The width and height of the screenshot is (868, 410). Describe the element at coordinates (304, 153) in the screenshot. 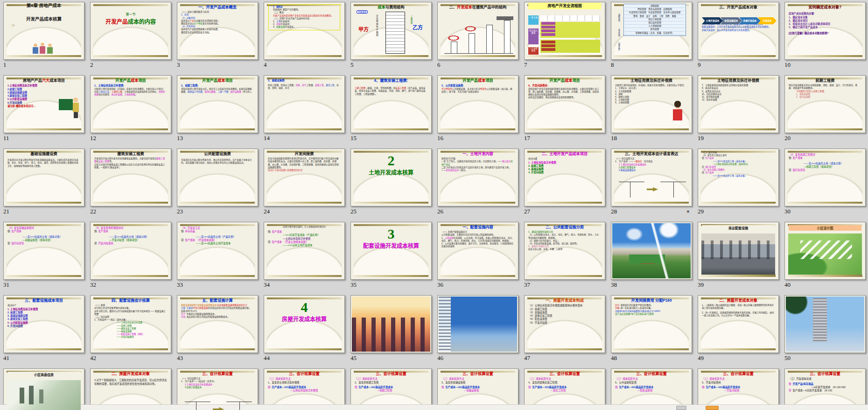

I see `slide-text-line: 开发间接费` at that location.